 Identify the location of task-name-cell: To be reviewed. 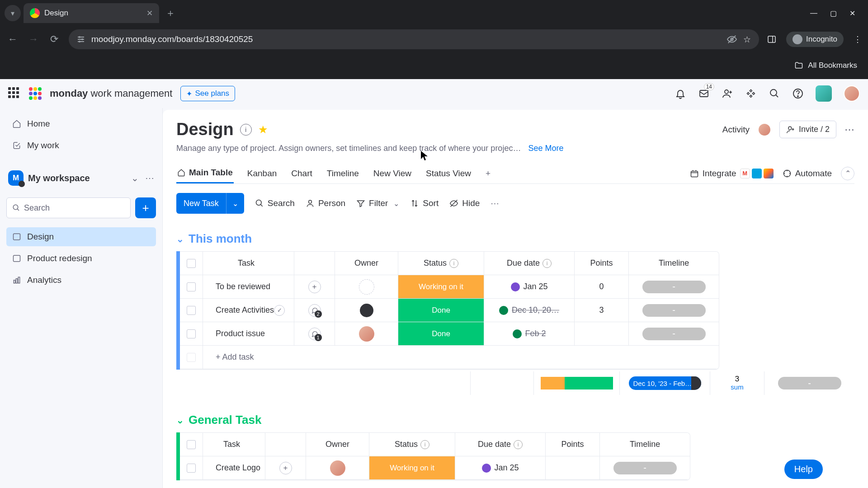
(248, 286).